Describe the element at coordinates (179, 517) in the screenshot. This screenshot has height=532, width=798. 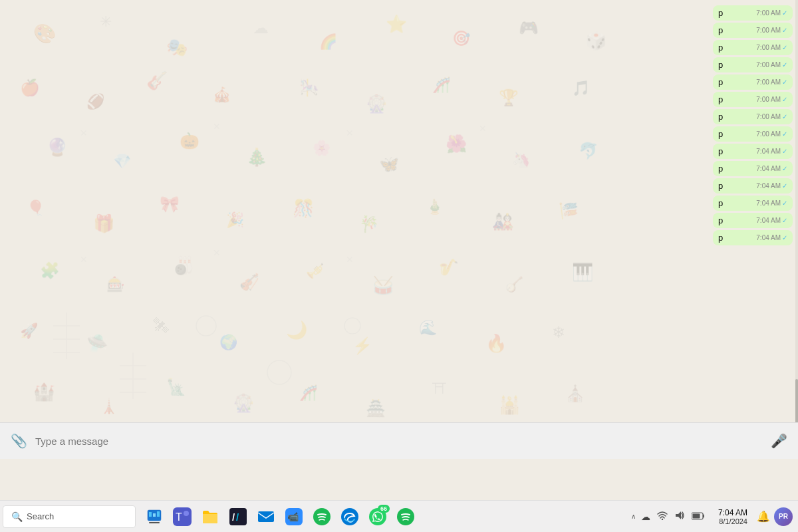
I see `svg-text: T` at that location.